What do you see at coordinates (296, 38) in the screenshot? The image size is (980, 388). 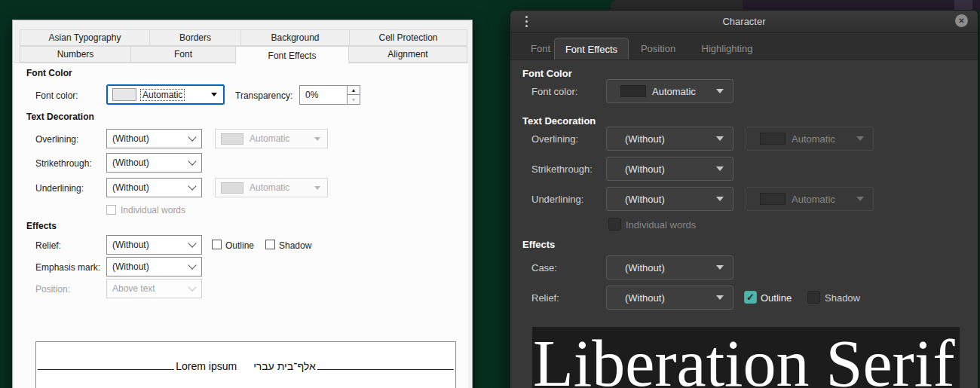 I see `tab-background: Background` at bounding box center [296, 38].